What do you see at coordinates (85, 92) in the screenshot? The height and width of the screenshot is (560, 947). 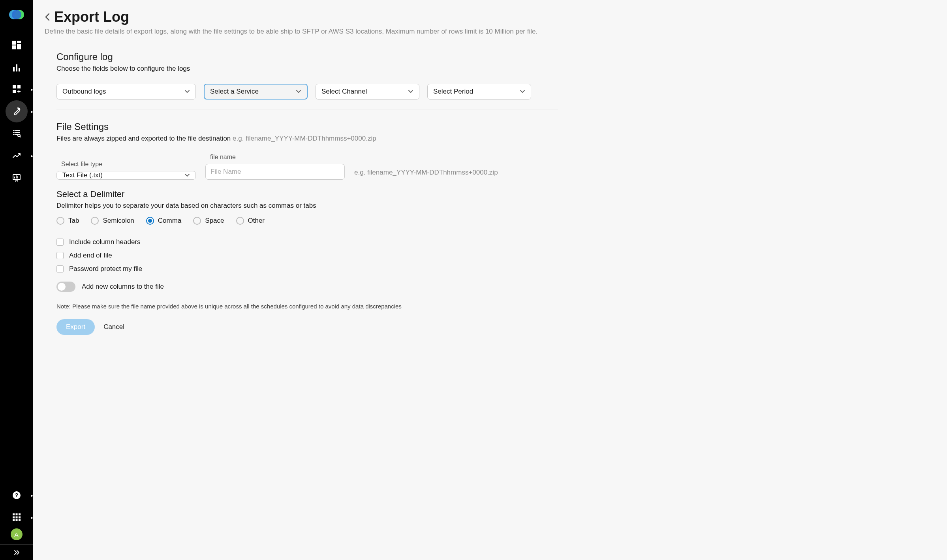 I see `log-type-value: Outbound logs` at bounding box center [85, 92].